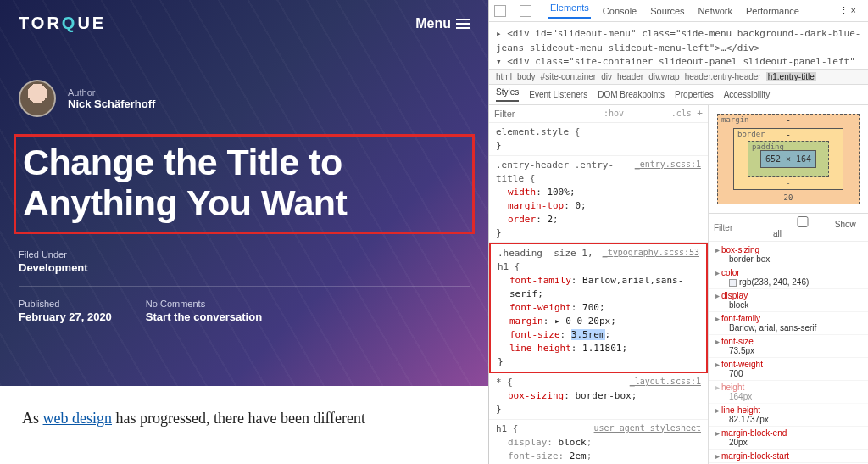  Describe the element at coordinates (818, 227) in the screenshot. I see `show-all-toggle: Show all` at that location.